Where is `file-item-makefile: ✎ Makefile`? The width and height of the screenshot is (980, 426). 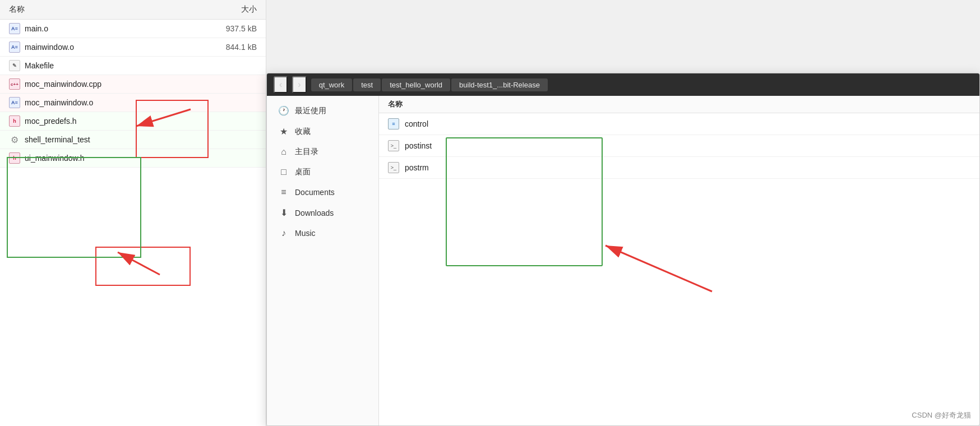
file-item-makefile: ✎ Makefile is located at coordinates (133, 66).